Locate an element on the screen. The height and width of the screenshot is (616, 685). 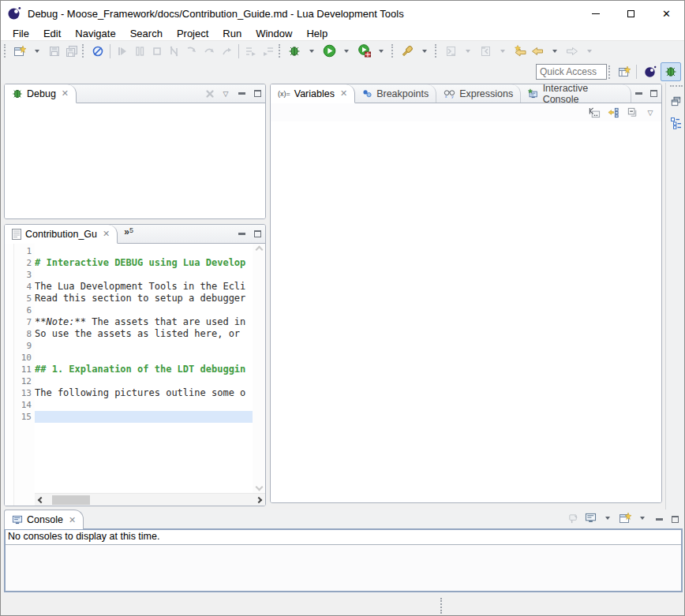
step-return-button is located at coordinates (226, 51).